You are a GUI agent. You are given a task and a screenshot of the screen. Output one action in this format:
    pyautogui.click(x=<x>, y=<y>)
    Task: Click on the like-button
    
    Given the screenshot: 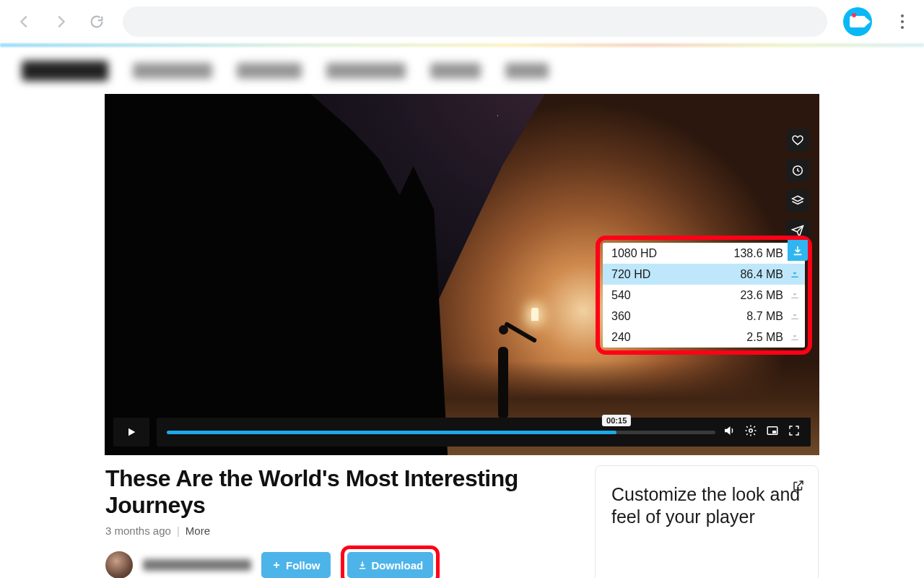 What is the action you would take?
    pyautogui.click(x=798, y=140)
    